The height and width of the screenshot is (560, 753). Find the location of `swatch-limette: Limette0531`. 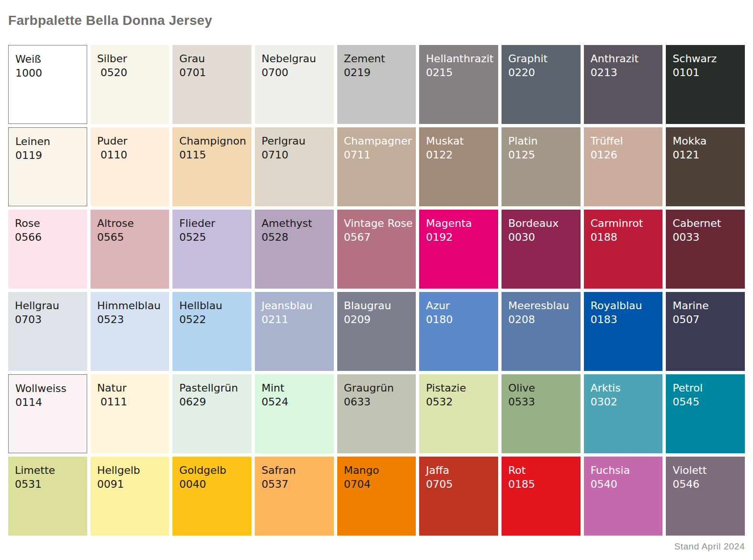

swatch-limette: Limette0531 is located at coordinates (48, 496).